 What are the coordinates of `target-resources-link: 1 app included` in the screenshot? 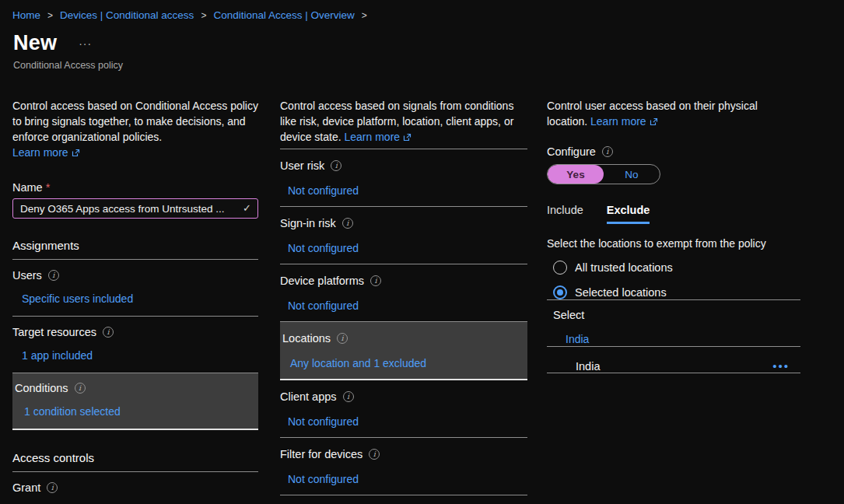 It's located at (58, 356).